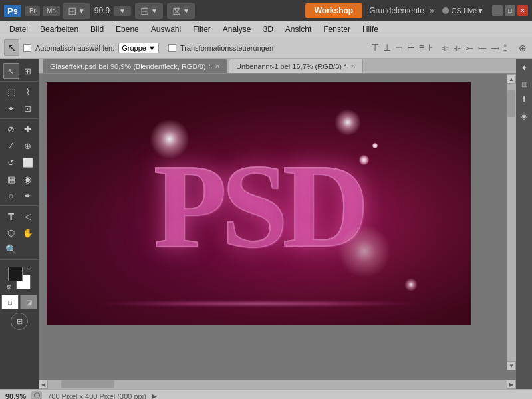  Describe the element at coordinates (445, 48) in the screenshot. I see `distribute-v-icon: ⟚` at that location.